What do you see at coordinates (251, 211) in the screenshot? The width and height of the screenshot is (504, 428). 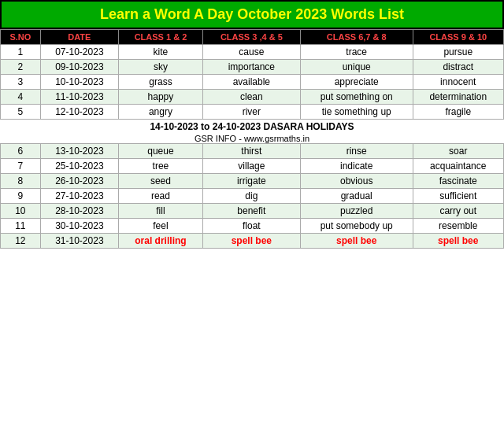 I see `row-c345: benefit` at bounding box center [251, 211].